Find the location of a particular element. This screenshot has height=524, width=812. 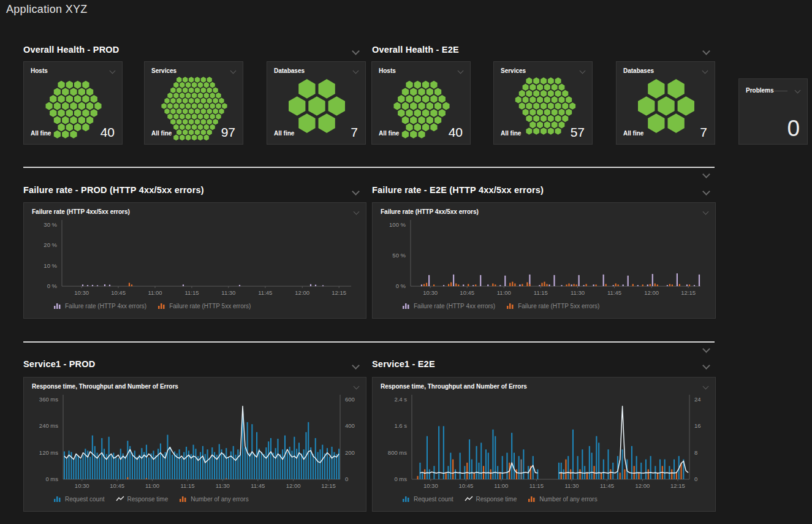

svg-text: 11:15 is located at coordinates (191, 293).